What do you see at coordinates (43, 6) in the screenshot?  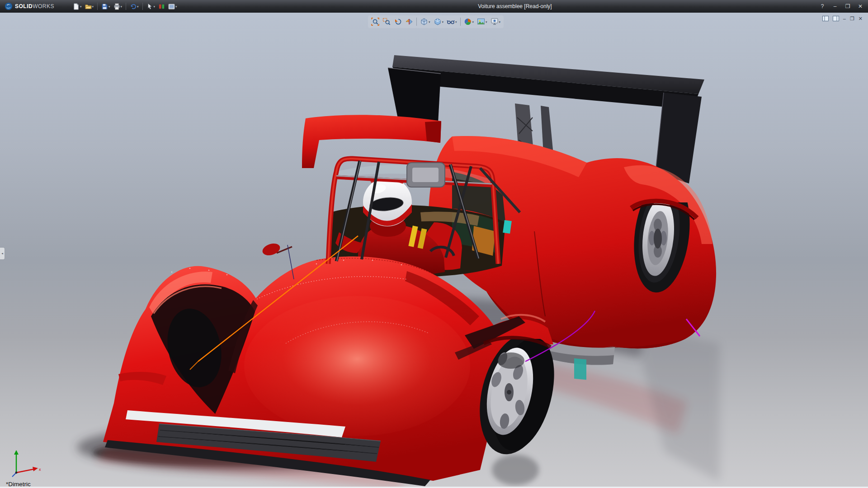 I see `brand-light: WORKS` at bounding box center [43, 6].